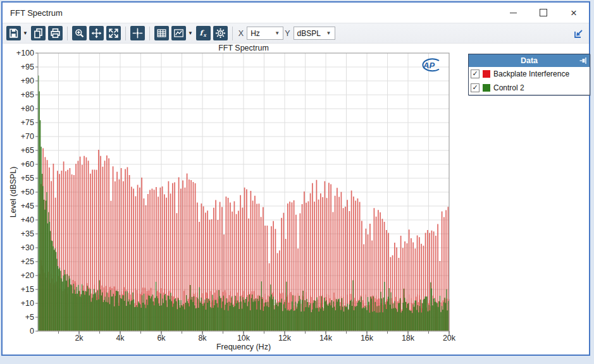 The width and height of the screenshot is (594, 364). I want to click on settings-icon, so click(220, 33).